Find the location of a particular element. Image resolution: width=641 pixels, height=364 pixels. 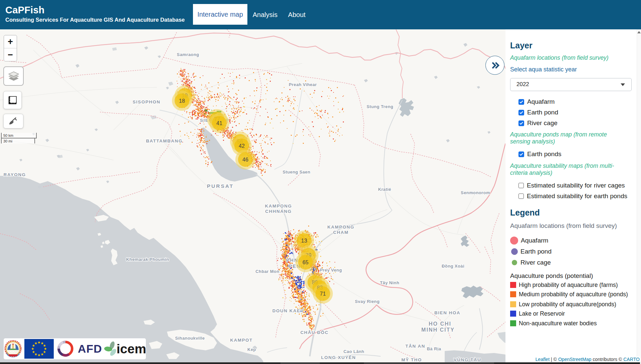

svg-text: Tây Ninh is located at coordinates (390, 283).